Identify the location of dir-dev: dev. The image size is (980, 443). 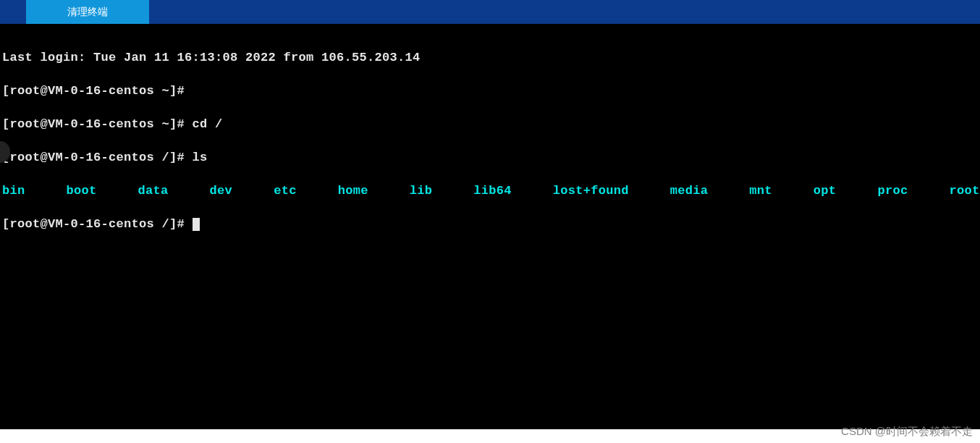
(221, 191).